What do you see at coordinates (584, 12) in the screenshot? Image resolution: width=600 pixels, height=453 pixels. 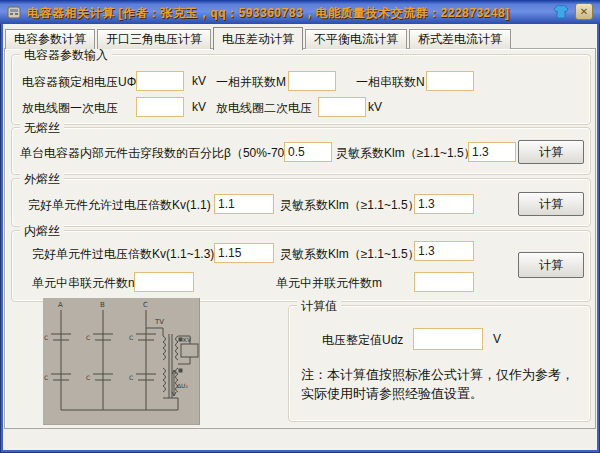 I see `close-button: ✕` at bounding box center [584, 12].